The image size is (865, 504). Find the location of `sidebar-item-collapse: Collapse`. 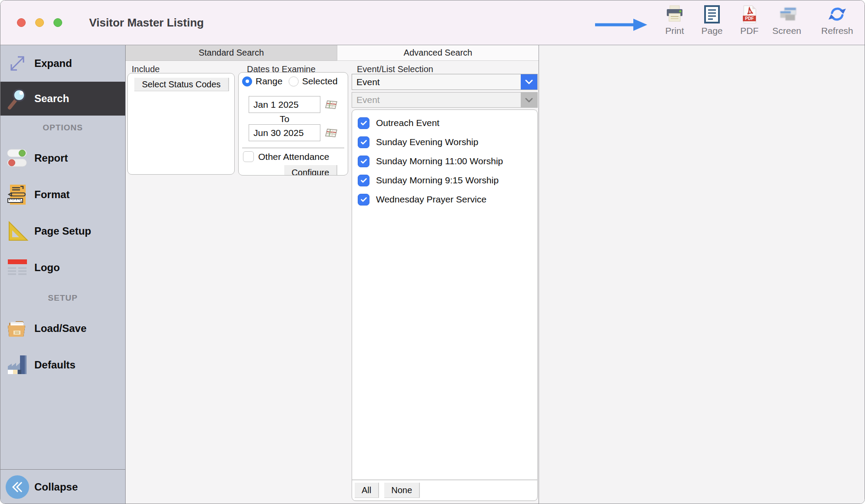

sidebar-item-collapse: Collapse is located at coordinates (63, 487).